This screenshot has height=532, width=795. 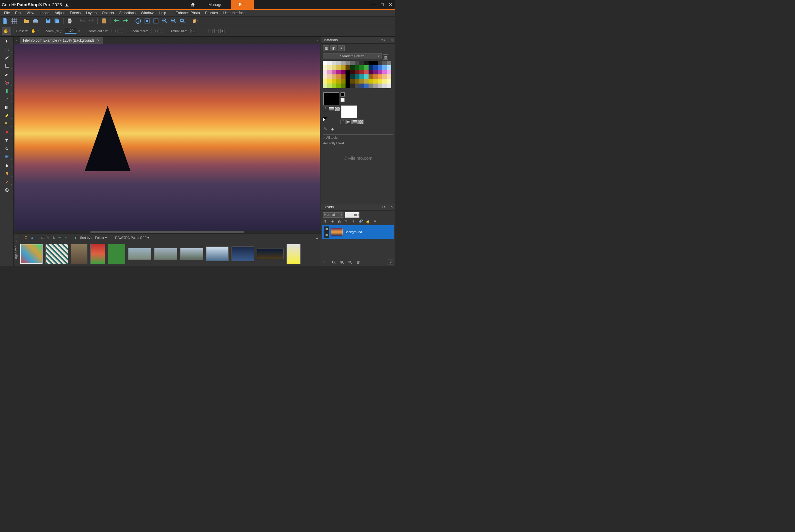 I want to click on org-filter-icon: ▼, so click(x=75, y=238).